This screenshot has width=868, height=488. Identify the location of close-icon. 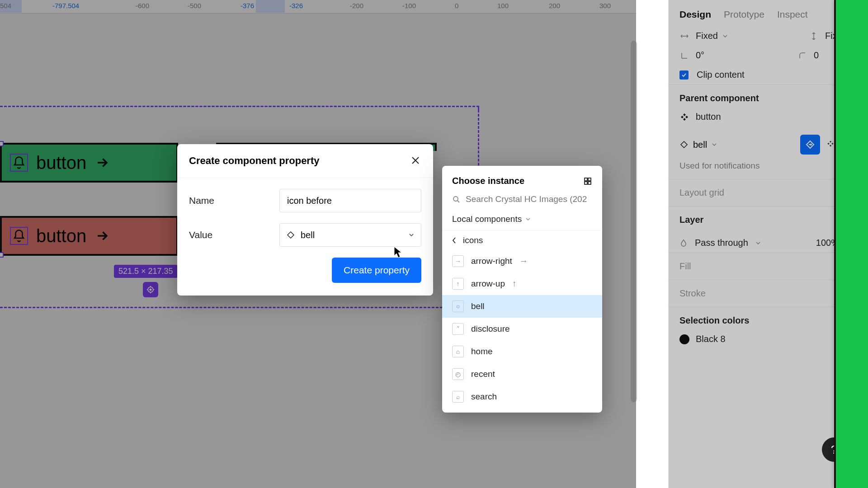
(416, 161).